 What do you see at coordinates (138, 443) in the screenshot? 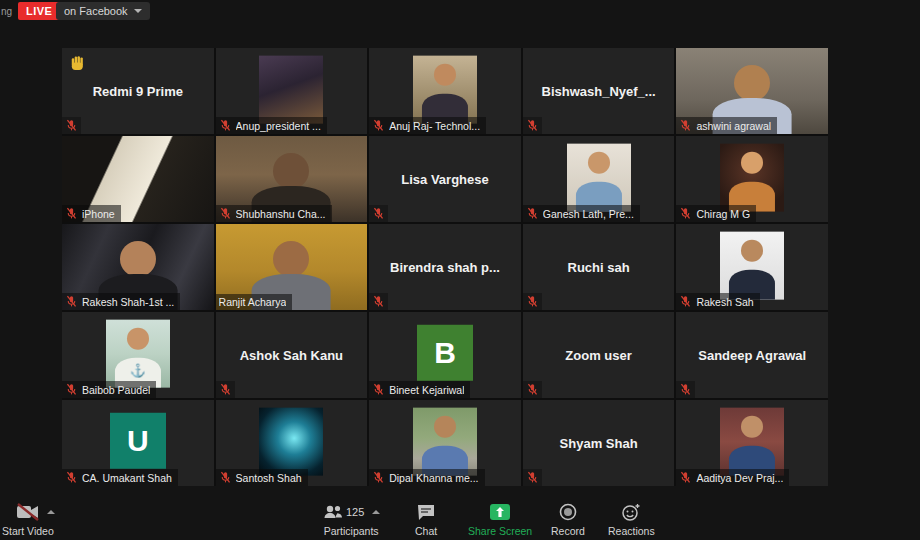
I see `participant-tile: UCA. Umakant Shah` at bounding box center [138, 443].